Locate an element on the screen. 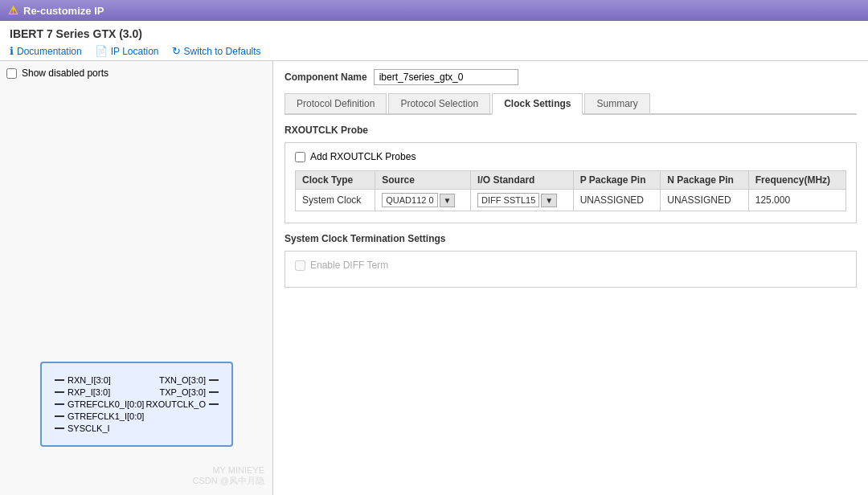 This screenshot has height=495, width=868. gtrefclk1-label: GTREFCLK1_I[0:0] is located at coordinates (106, 416).